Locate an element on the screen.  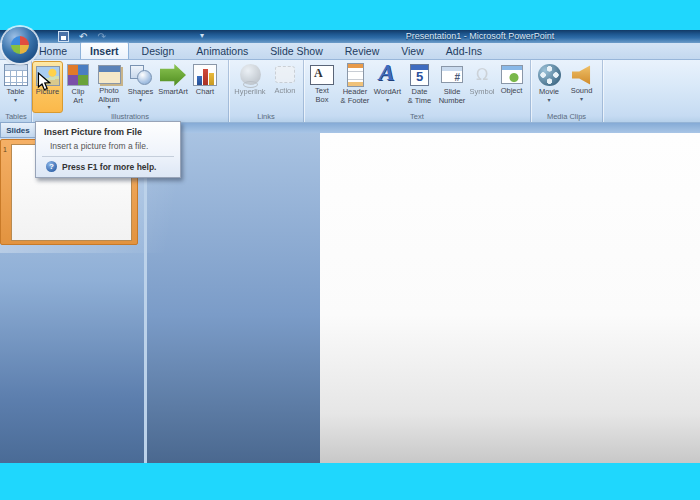
clip-art-icon is located at coordinates (78, 75).